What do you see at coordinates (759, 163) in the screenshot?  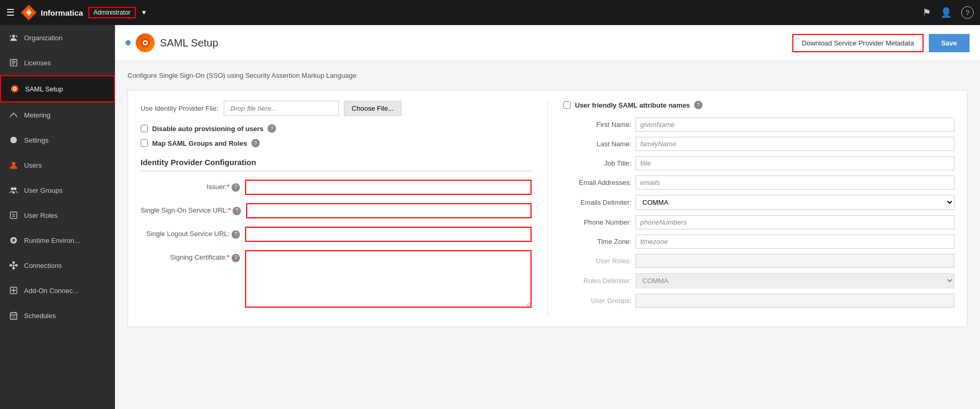 I see `job-title-row: Job Title:` at bounding box center [759, 163].